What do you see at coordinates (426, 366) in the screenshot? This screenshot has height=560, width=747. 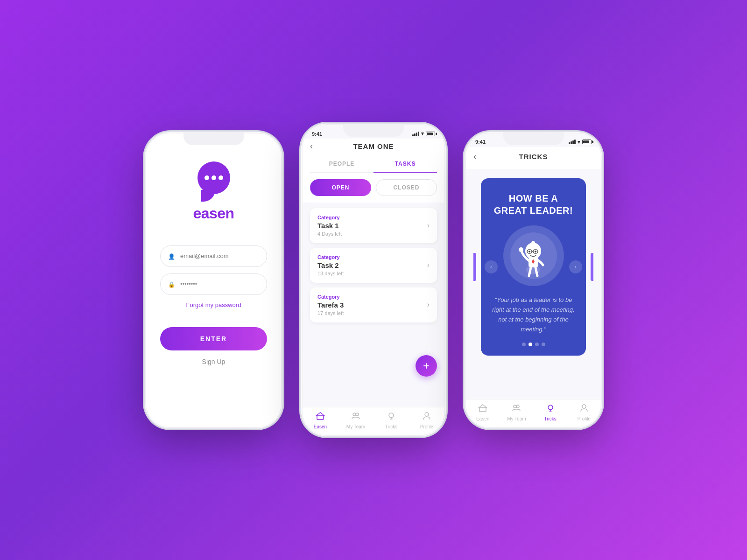 I see `fab-add-task` at bounding box center [426, 366].